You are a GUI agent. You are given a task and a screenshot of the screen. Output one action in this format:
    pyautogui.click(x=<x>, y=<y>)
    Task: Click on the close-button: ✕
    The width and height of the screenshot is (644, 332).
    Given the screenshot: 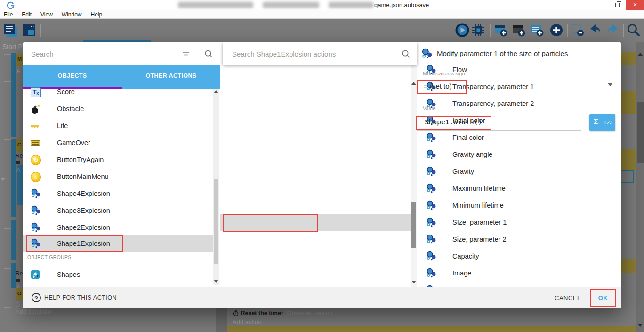 What is the action you would take?
    pyautogui.click(x=635, y=5)
    